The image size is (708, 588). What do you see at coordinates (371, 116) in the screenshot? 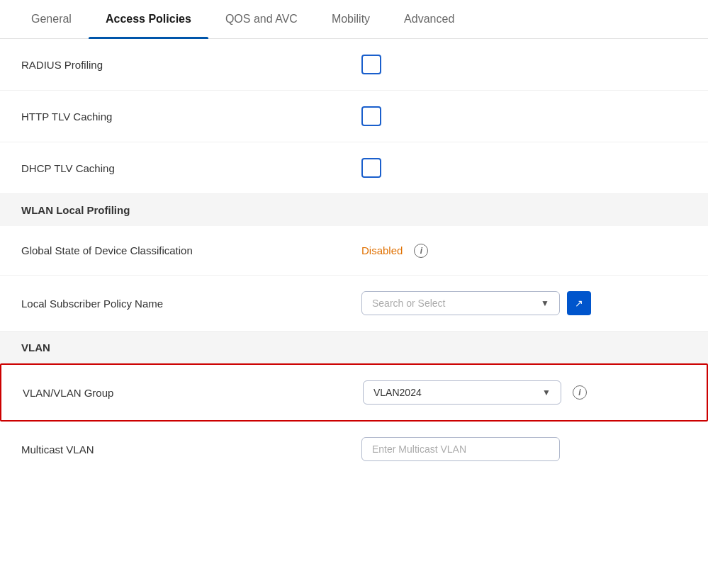
I see `http-tlv-caching-checkbox` at bounding box center [371, 116].